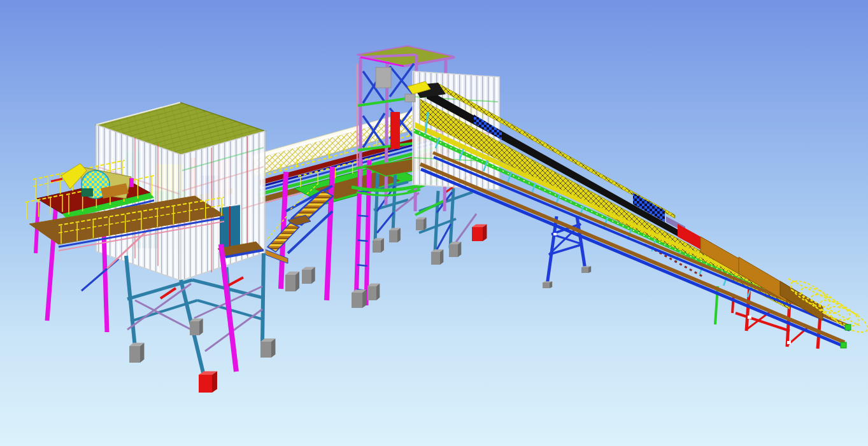  What do you see at coordinates (131, 183) in the screenshot?
I see `drum-motor` at bounding box center [131, 183].